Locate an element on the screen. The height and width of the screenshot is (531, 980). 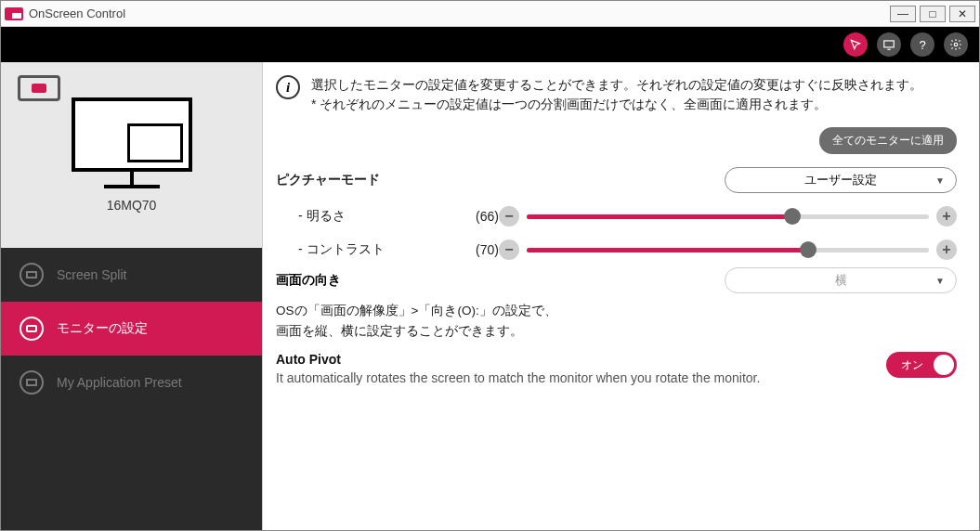
help-icon: ? is located at coordinates (922, 45).